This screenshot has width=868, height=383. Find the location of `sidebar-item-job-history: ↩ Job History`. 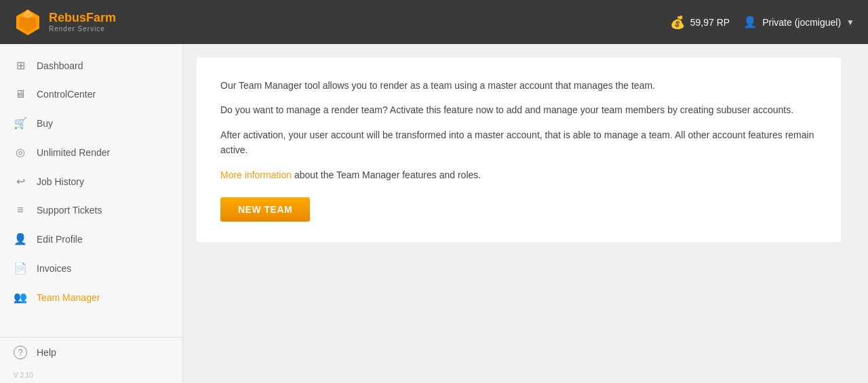

sidebar-item-job-history: ↩ Job History is located at coordinates (91, 182).